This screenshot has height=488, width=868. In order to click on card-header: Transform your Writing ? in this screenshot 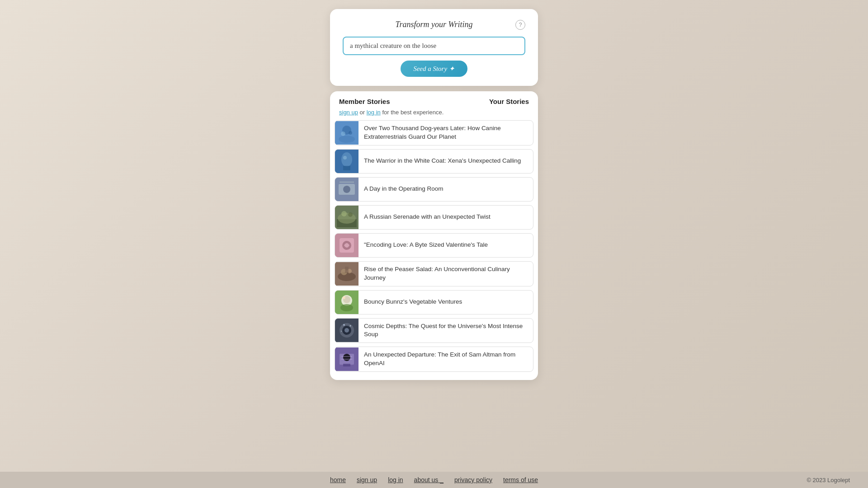, I will do `click(434, 24)`.